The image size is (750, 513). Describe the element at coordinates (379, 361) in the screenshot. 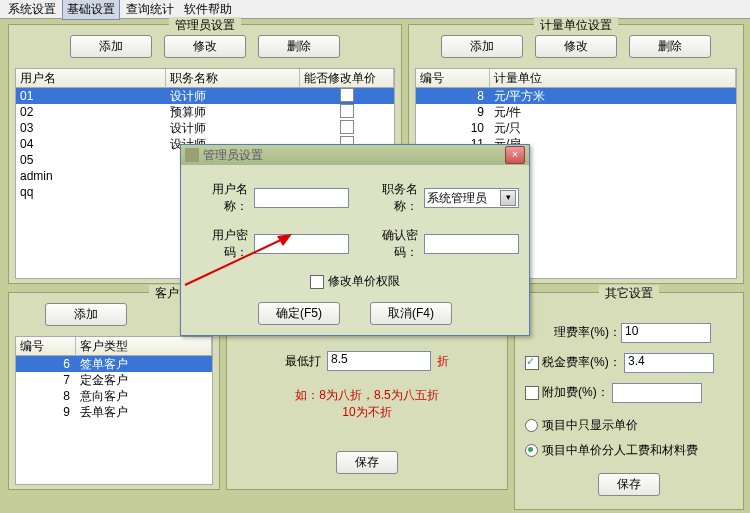

I see `discount-input: 8.5` at that location.